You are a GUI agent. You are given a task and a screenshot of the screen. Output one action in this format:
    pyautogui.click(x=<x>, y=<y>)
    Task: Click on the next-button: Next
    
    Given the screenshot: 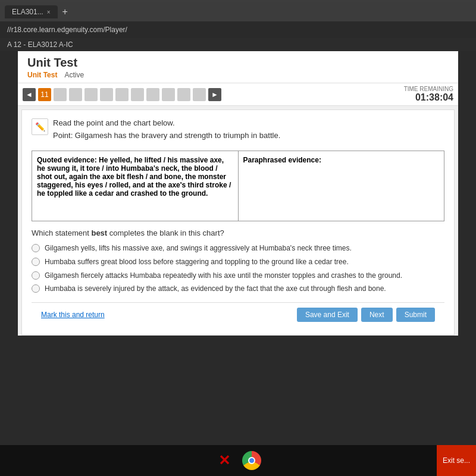 What is the action you would take?
    pyautogui.click(x=377, y=315)
    